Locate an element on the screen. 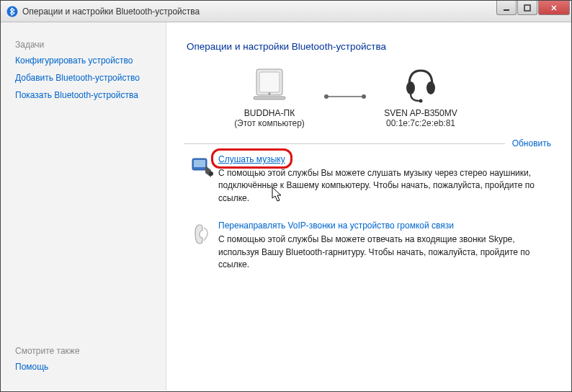 This screenshot has width=572, height=392. voip-service-icon is located at coordinates (202, 234).